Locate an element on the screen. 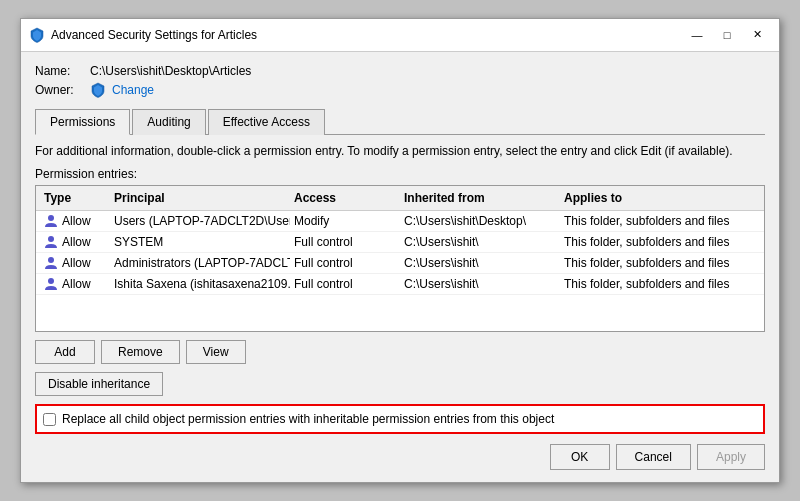  replace-permissions-checkbox is located at coordinates (50, 420).